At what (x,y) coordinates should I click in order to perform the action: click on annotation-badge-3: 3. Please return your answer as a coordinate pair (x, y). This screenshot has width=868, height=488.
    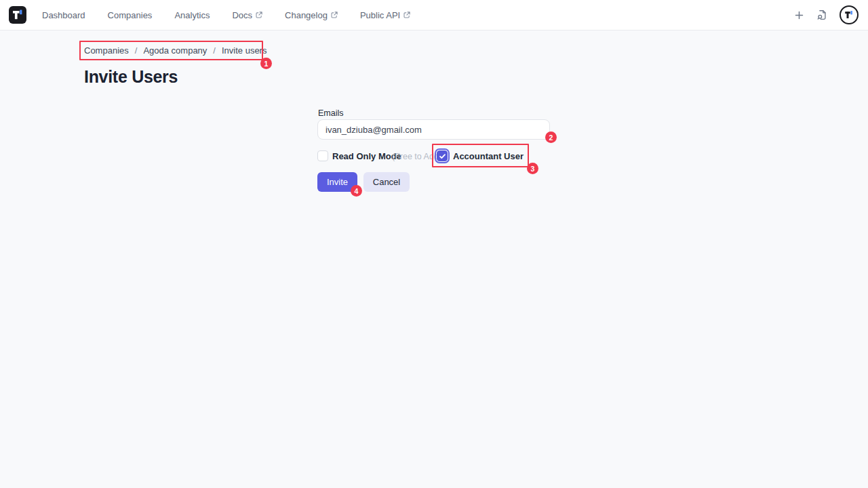
    Looking at the image, I should click on (533, 168).